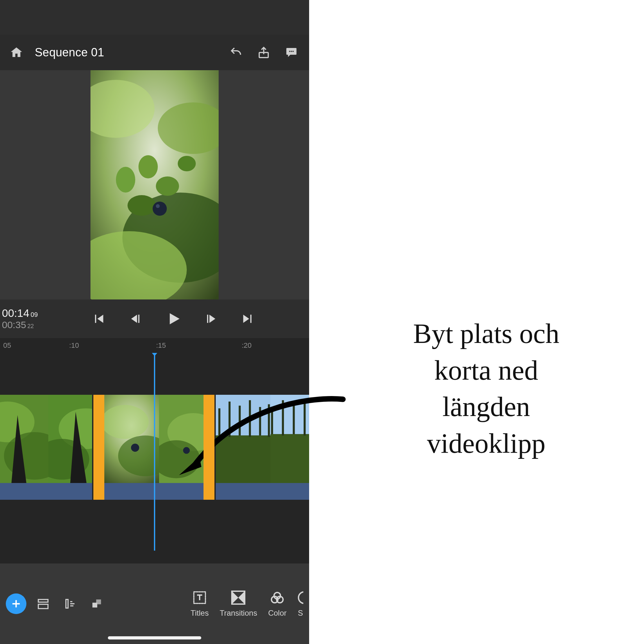 This screenshot has height=644, width=644. I want to click on comment-icon, so click(291, 53).